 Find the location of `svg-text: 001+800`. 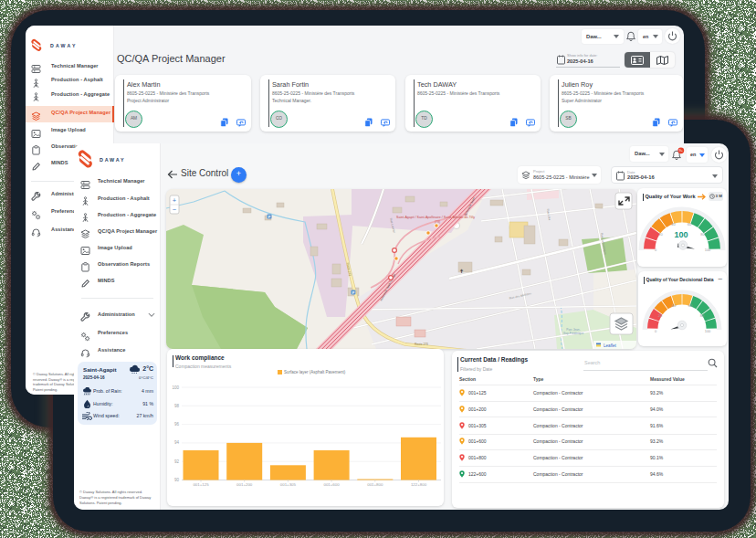

svg-text: 001+800 is located at coordinates (375, 484).